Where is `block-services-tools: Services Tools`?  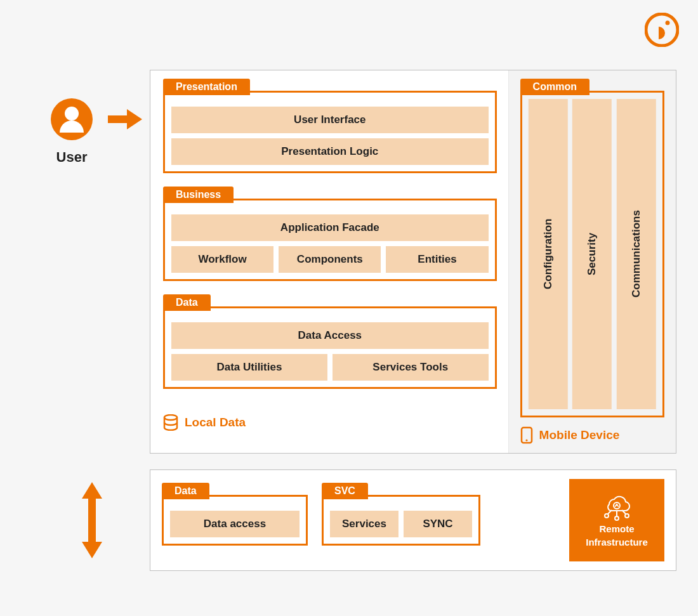 block-services-tools: Services Tools is located at coordinates (411, 367).